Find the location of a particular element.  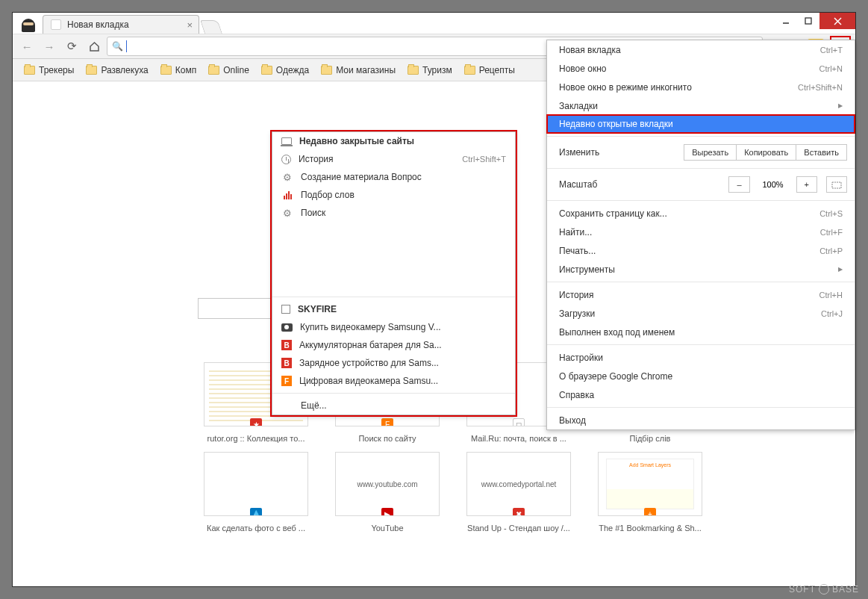

youtube-badge-icon: ▶ is located at coordinates (387, 512).